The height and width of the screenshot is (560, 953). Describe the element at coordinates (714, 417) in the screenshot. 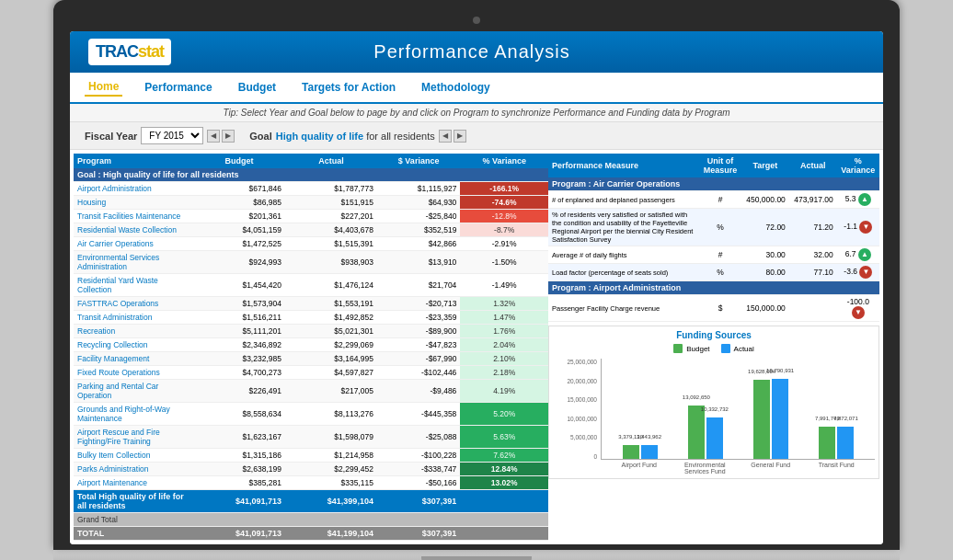

I see `chart-body: 25,000,000 20,000,000 15,000,000 10,000,…` at that location.